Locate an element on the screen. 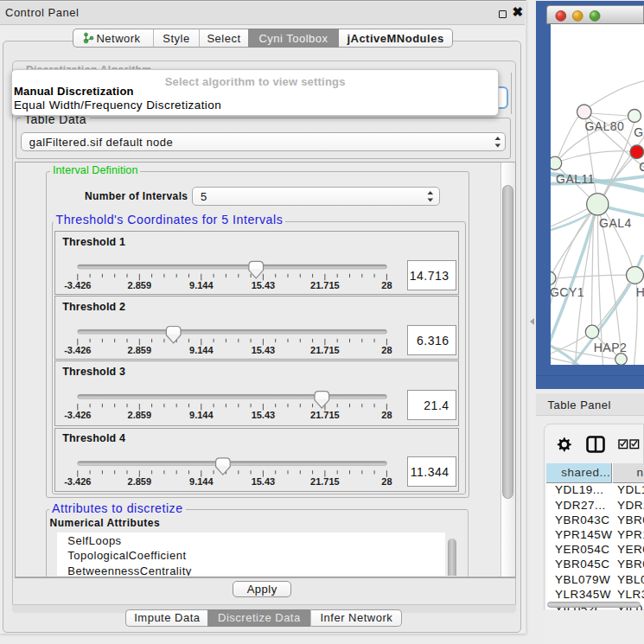  svg-text: CA is located at coordinates (641, 167).